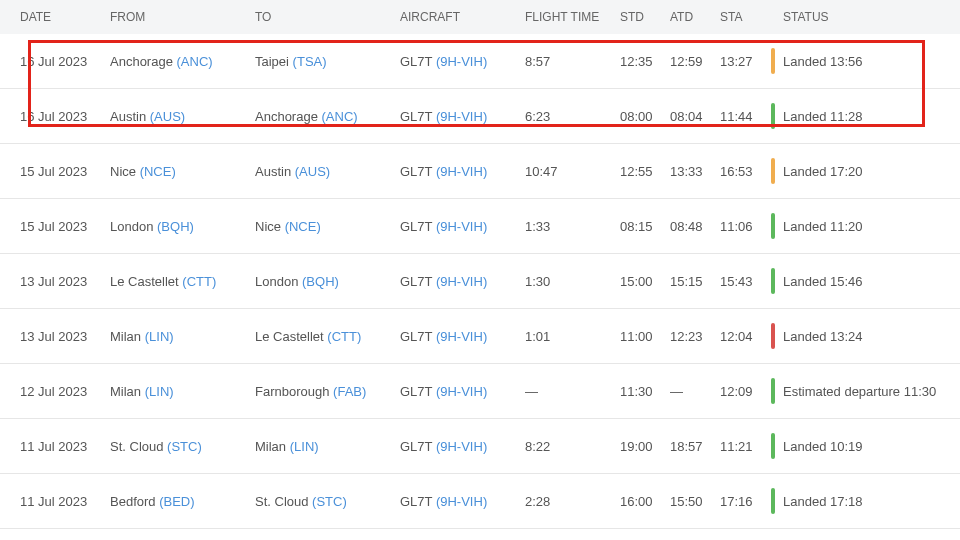 This screenshot has width=960, height=540. I want to click on cell-status: Landed 17:18, so click(868, 502).